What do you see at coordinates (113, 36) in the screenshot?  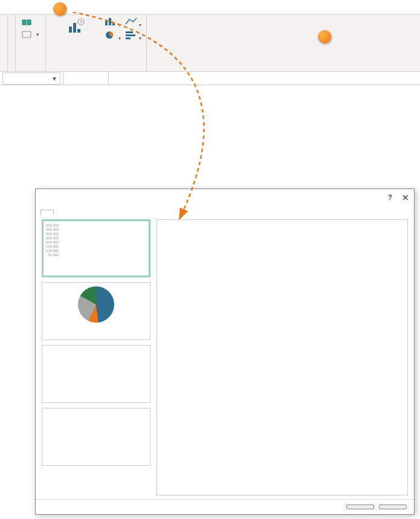 I see `pie-chart-icon: ▾` at bounding box center [113, 36].